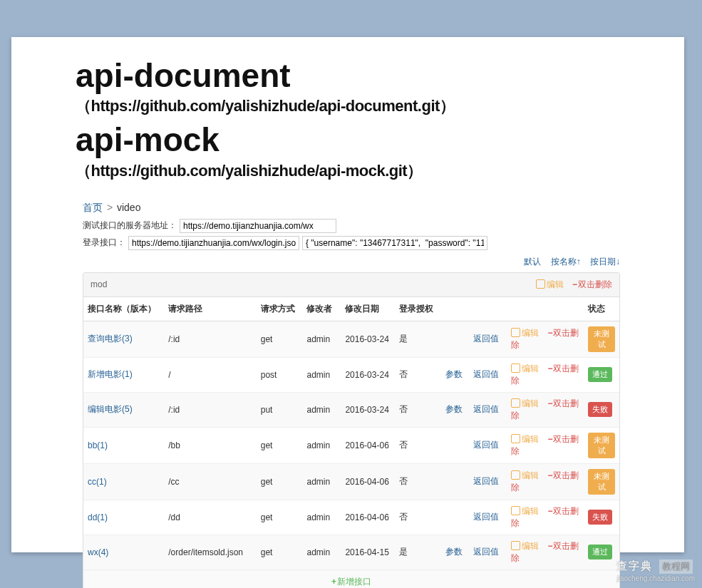  Describe the element at coordinates (104, 242) in the screenshot. I see `login-label: 登录接口：` at that location.